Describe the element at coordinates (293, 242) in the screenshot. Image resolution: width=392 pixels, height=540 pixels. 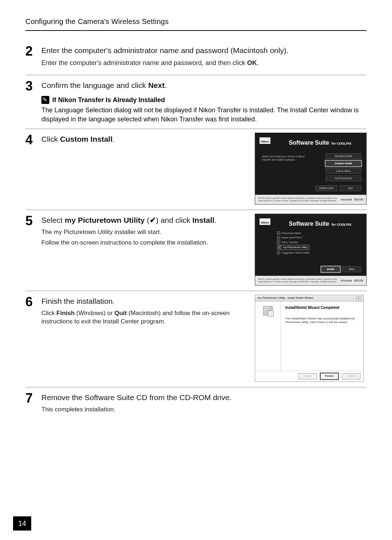
I see `list-item: Nikon Transfer` at that location.